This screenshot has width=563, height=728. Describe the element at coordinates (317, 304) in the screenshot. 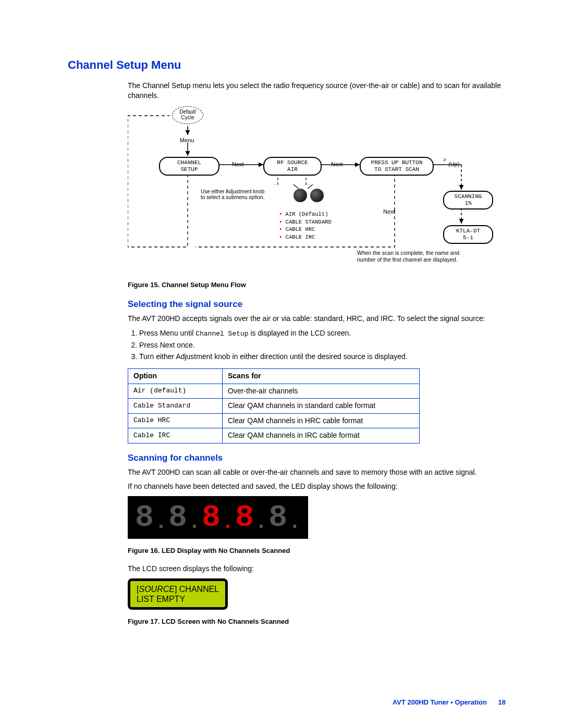

I see `selecting-heading: Selecting the signal source` at that location.